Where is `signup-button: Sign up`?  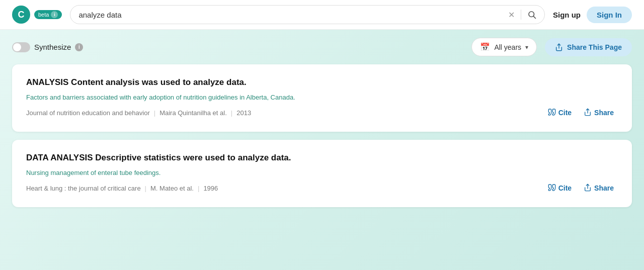 signup-button: Sign up is located at coordinates (567, 15).